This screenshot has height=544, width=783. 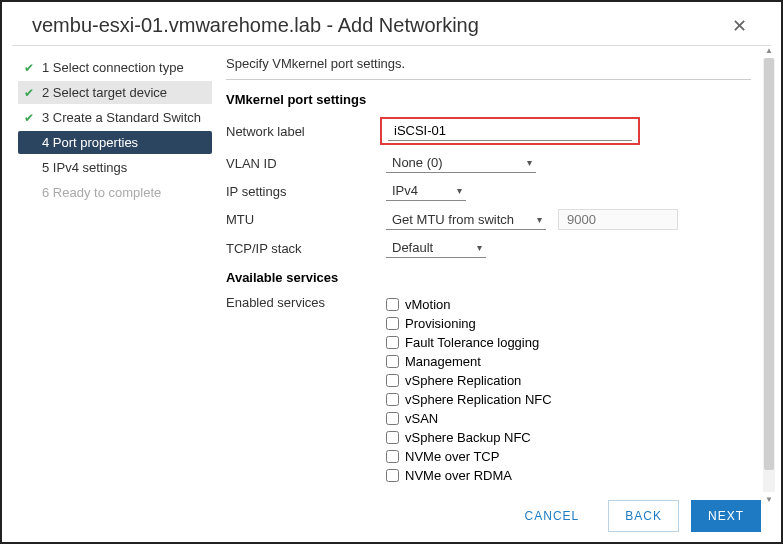 What do you see at coordinates (392, 24) in the screenshot?
I see `dialog-header: vembu-esxi-01.vmwarehome.lab - Add Netwo…` at bounding box center [392, 24].